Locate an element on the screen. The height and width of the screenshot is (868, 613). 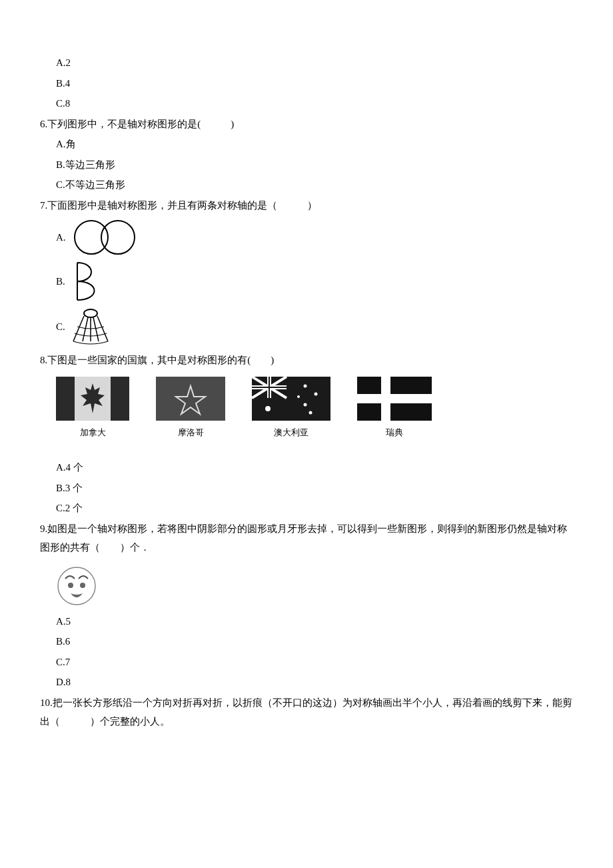
australia-flag-icon is located at coordinates (291, 399).